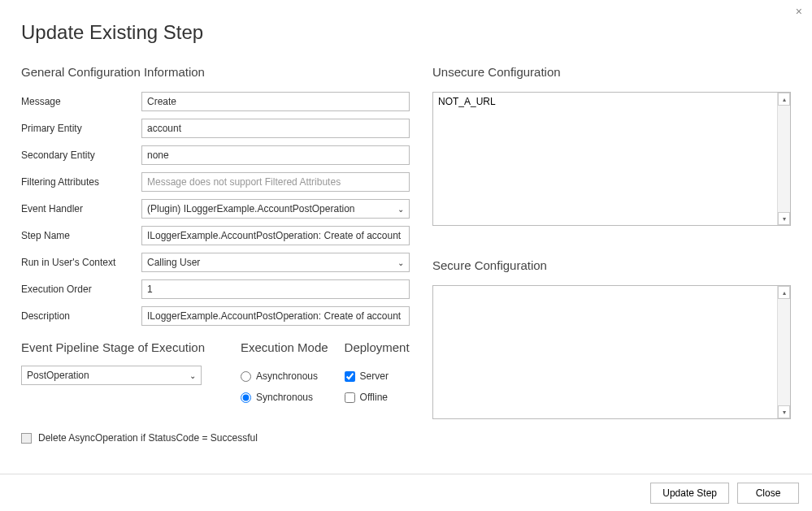 Image resolution: width=812 pixels, height=511 pixels. Describe the element at coordinates (81, 262) in the screenshot. I see `label-user-context: Run in User's Context` at that location.